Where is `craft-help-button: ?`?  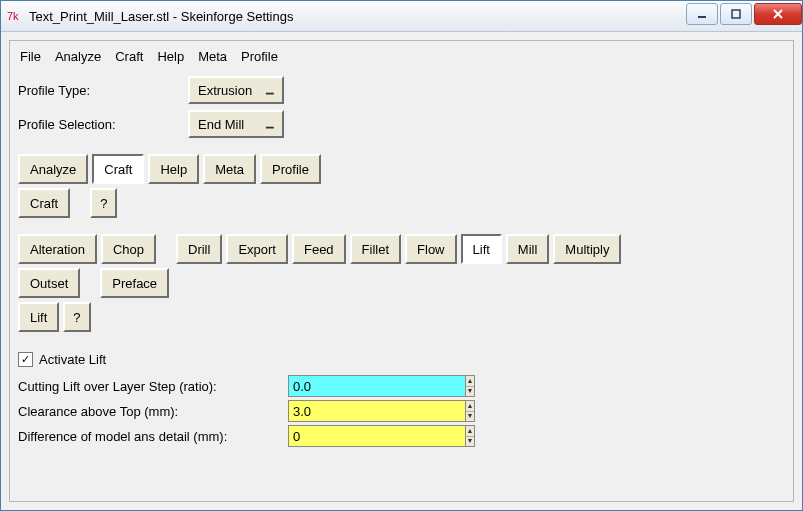 craft-help-button: ? is located at coordinates (104, 203).